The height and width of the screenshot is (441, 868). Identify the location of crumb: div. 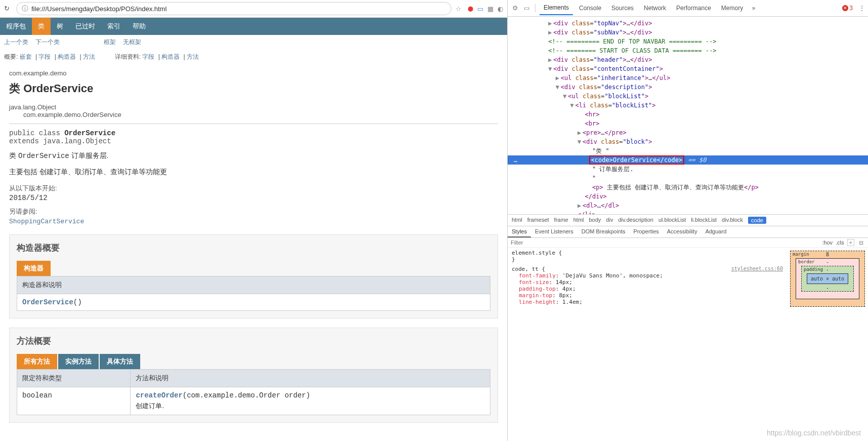
(609, 220).